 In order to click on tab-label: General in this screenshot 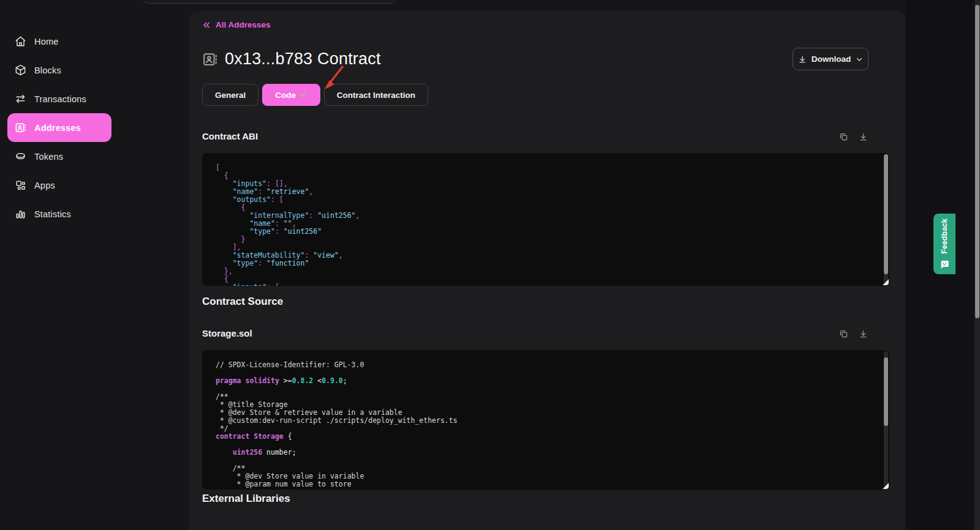, I will do `click(230, 95)`.